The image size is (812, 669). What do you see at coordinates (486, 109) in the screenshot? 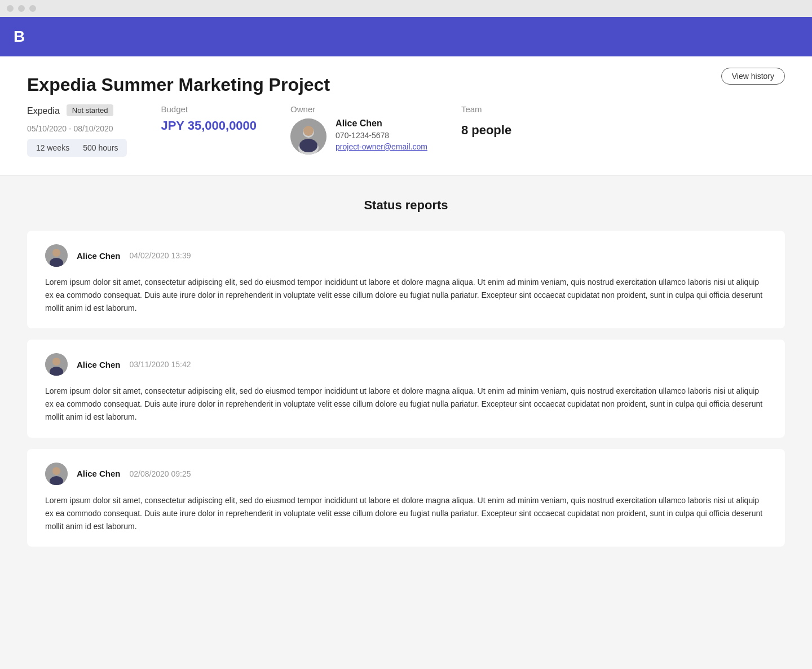
I see `team-label: Team` at bounding box center [486, 109].